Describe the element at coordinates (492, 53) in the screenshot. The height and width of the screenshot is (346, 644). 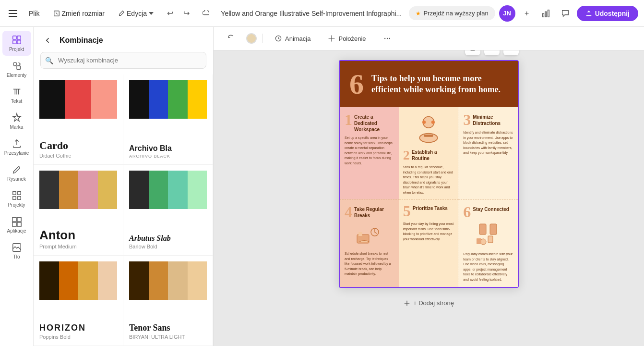
I see `canvas-top-toolbar` at that location.